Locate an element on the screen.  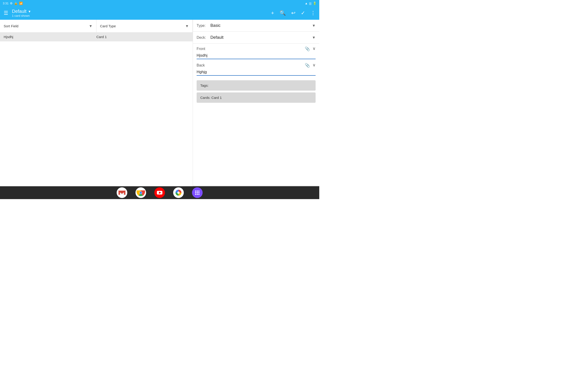
cards-box: Cards: Card 1 is located at coordinates (256, 98).